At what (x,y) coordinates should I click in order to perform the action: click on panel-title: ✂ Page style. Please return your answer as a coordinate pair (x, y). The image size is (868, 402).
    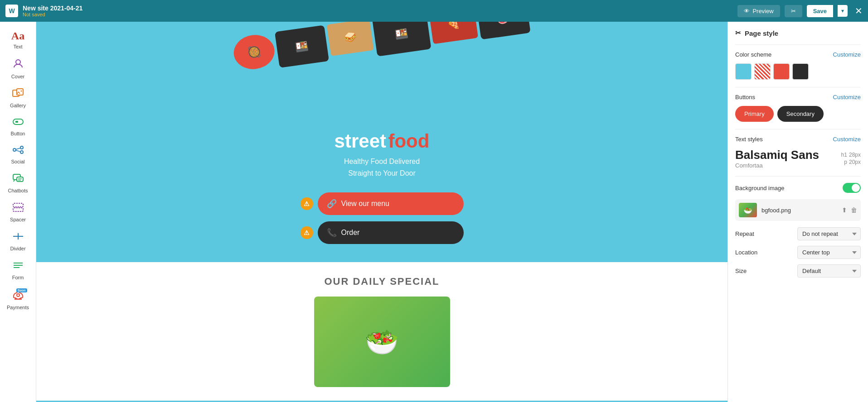
    Looking at the image, I should click on (798, 33).